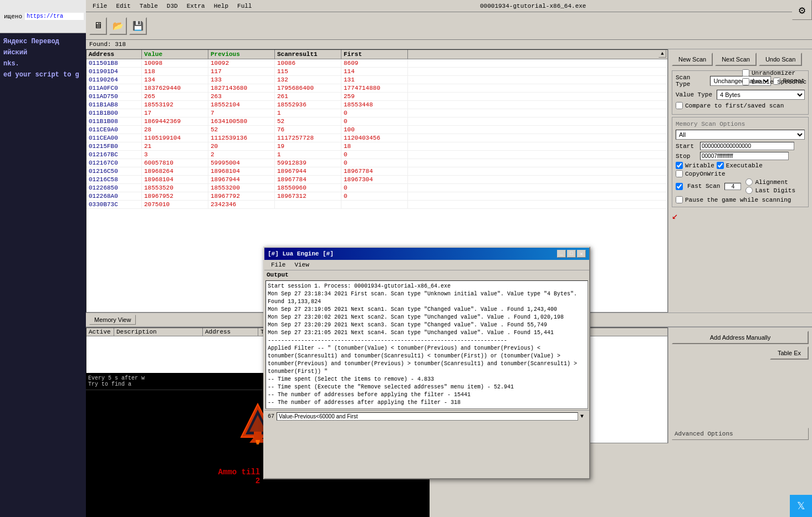  Describe the element at coordinates (736, 59) in the screenshot. I see `next-scan-button: Next Scan` at that location.